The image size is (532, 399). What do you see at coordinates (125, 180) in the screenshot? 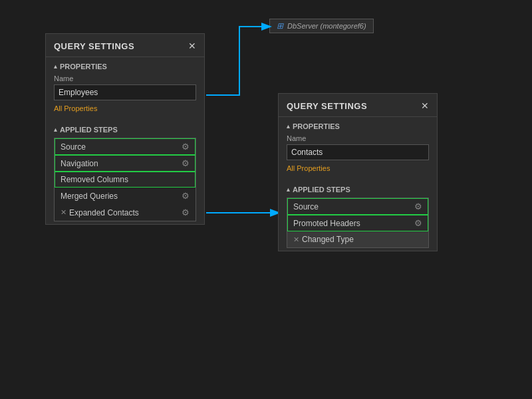
I see `panel1-step-removed-columns: Removed Columns` at bounding box center [125, 180].